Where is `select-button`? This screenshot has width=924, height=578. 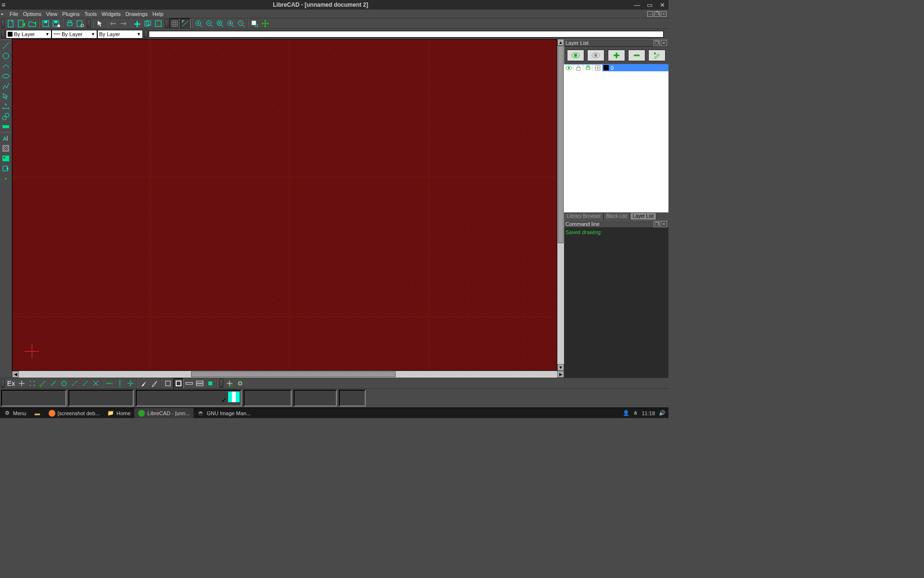
select-button is located at coordinates (100, 24).